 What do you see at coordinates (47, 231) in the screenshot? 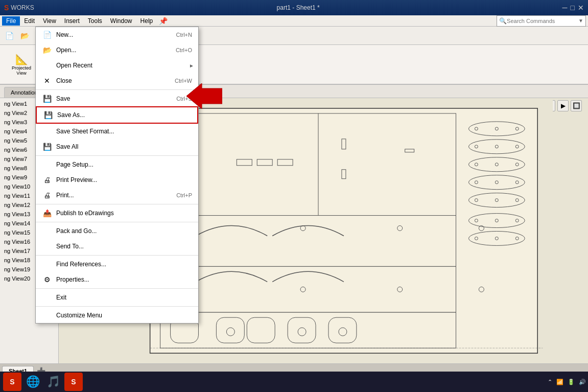
I see `fm-pack-icon` at bounding box center [47, 231].